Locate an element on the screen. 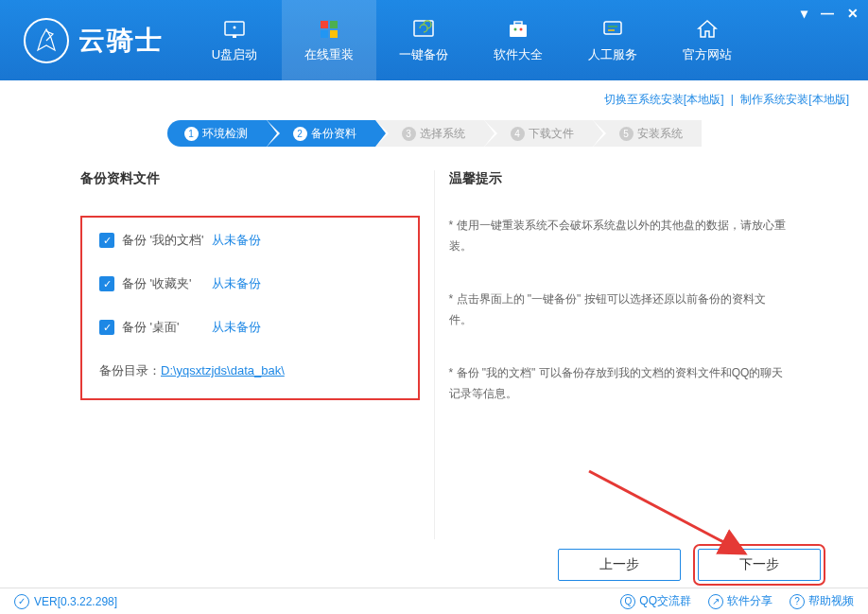 The image size is (868, 614). backup-item-desktop: ✓ 备份 '桌面' 从未备份 is located at coordinates (250, 327).